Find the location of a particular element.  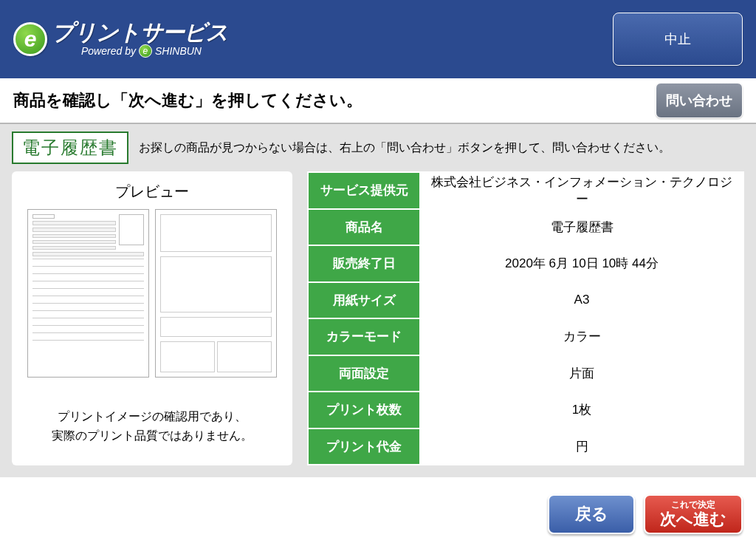

product-tag: 電子履歴書 is located at coordinates (70, 148).